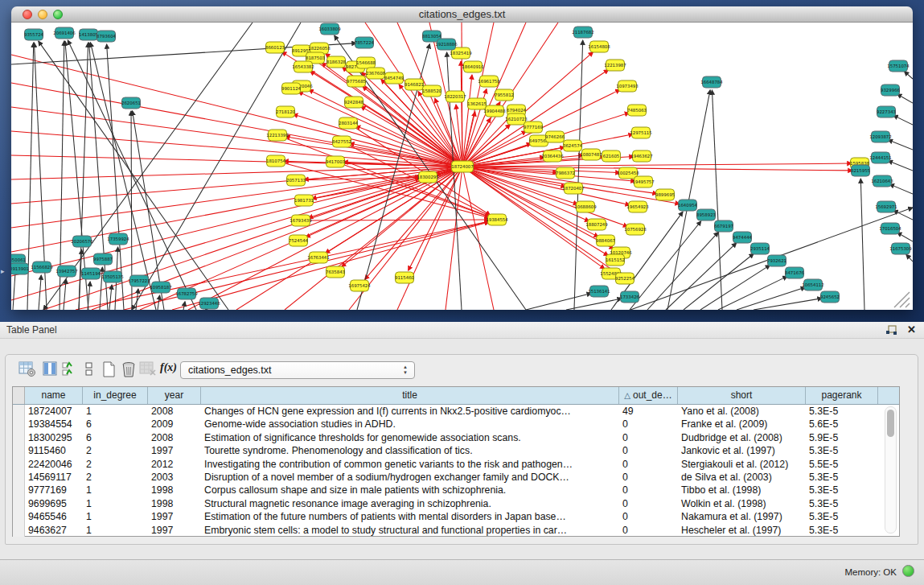 This screenshot has height=585, width=924. What do you see at coordinates (336, 62) in the screenshot?
I see `network-node: 8186328` at bounding box center [336, 62].